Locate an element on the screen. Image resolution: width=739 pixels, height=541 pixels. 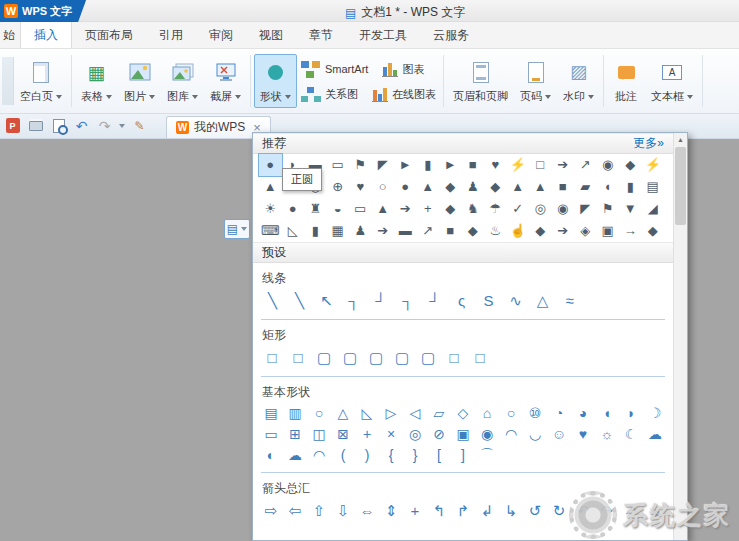
shape-icon: ☺ is located at coordinates (559, 434).